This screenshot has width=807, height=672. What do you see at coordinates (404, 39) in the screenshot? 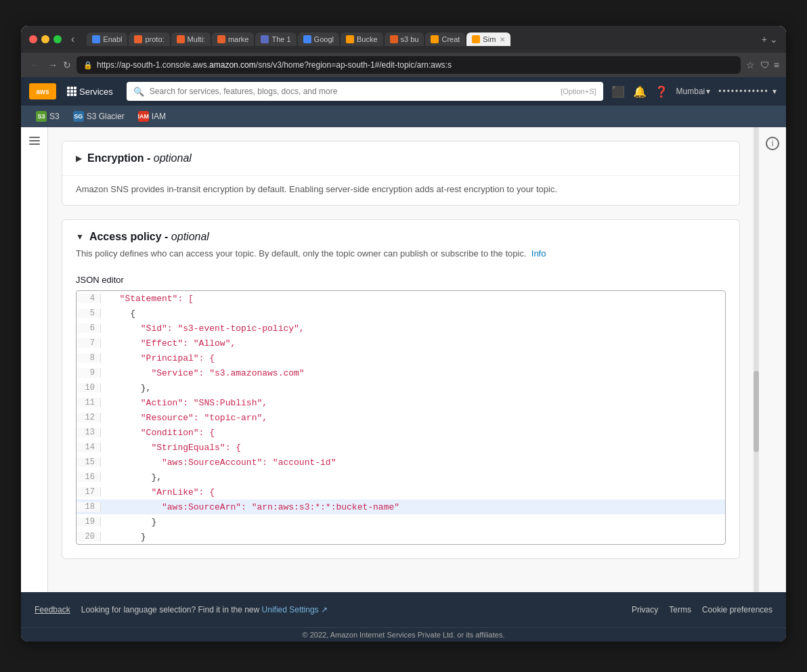
I see `title-bar: ‹ Enabl proto: Multi: marke The 1` at bounding box center [404, 39].